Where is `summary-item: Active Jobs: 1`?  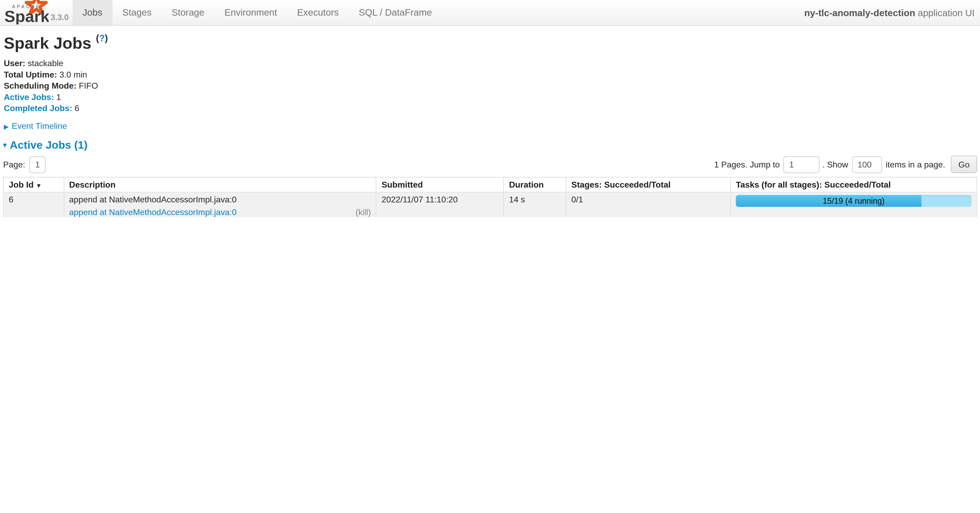 summary-item: Active Jobs: 1 is located at coordinates (492, 98).